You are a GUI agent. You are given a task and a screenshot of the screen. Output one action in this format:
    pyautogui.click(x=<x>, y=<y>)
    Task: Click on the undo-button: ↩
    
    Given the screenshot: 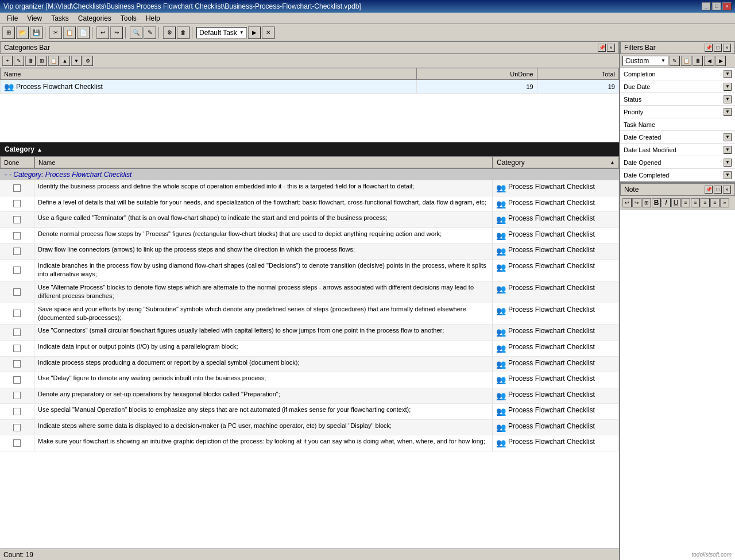 What is the action you would take?
    pyautogui.click(x=103, y=33)
    